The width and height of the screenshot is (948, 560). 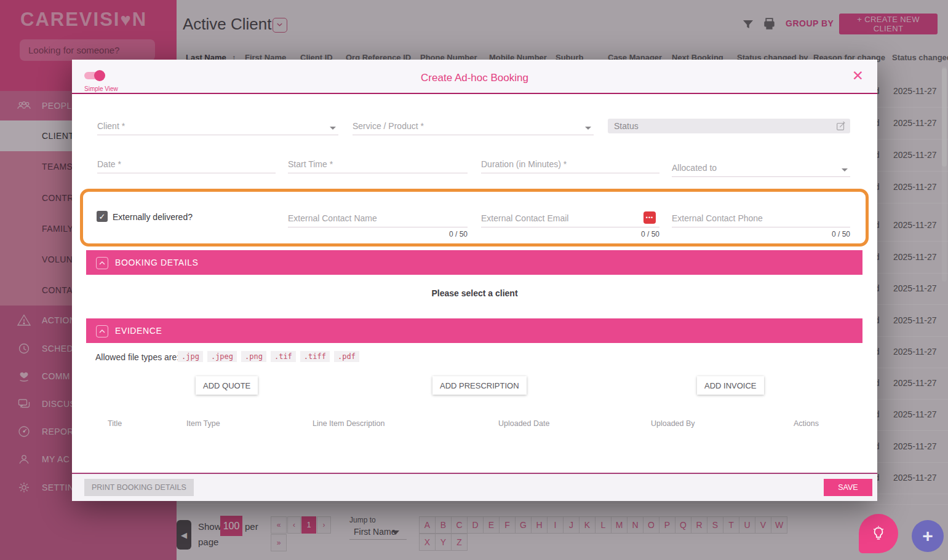 What do you see at coordinates (761, 219) in the screenshot?
I see `external-contact-phone-input: External Contact Phone` at bounding box center [761, 219].